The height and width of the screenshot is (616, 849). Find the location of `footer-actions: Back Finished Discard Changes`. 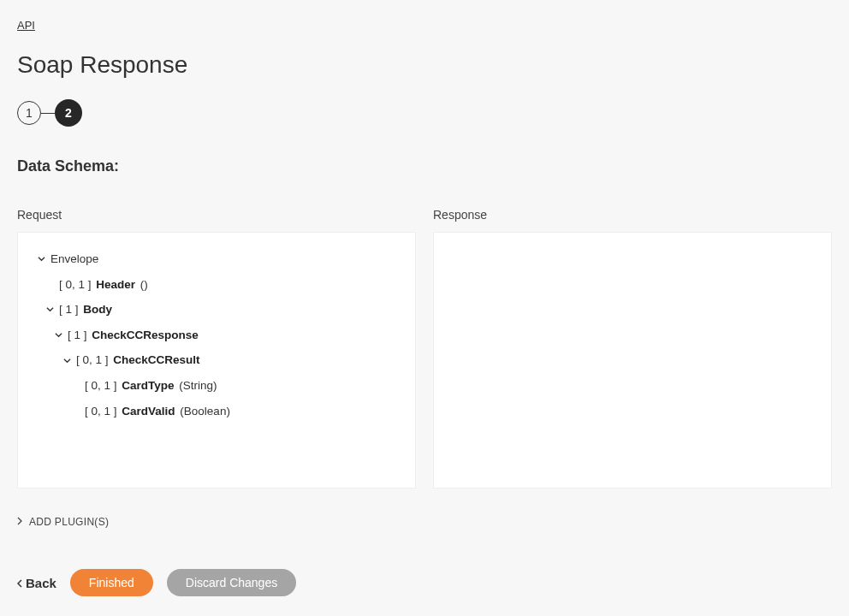

footer-actions: Back Finished Discard Changes is located at coordinates (424, 583).